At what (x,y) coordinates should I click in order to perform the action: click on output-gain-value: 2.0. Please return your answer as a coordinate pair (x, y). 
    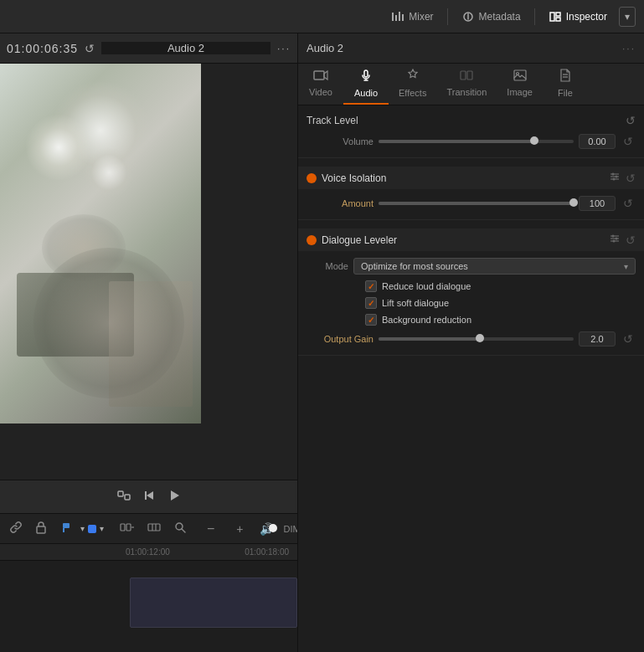
    Looking at the image, I should click on (597, 339).